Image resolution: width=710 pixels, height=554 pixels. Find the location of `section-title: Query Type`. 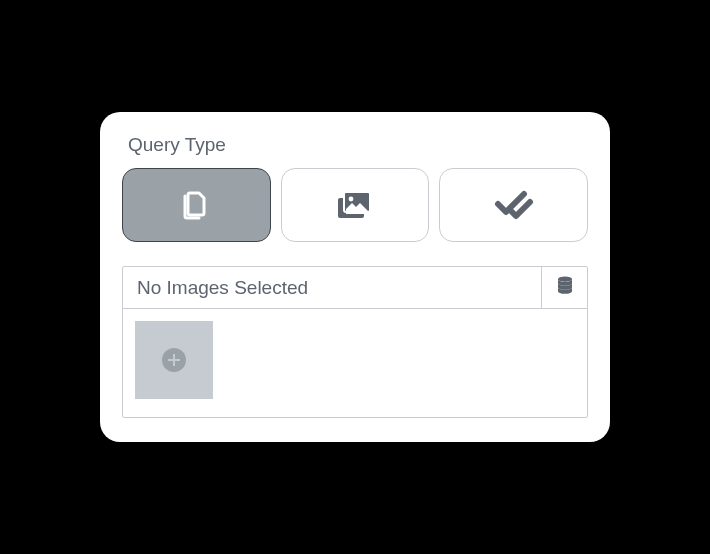

section-title: Query Type is located at coordinates (358, 145).